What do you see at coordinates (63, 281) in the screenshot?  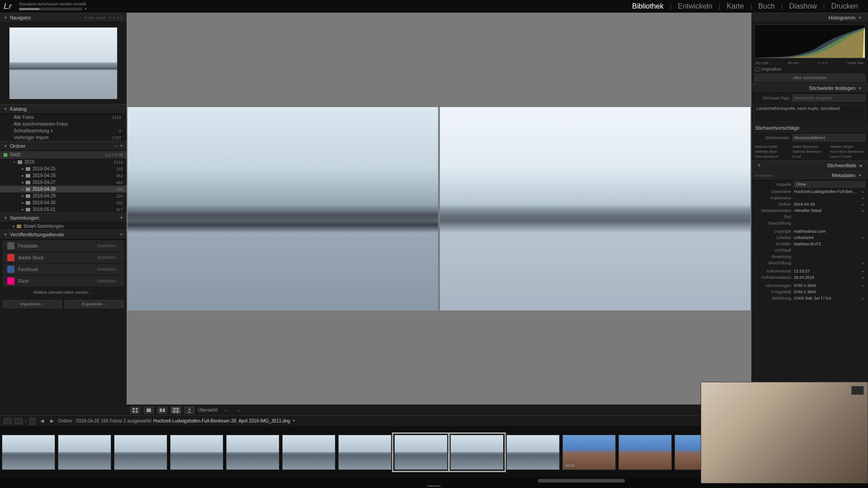 I see `publish-service: FlickrEinrichten…` at bounding box center [63, 281].